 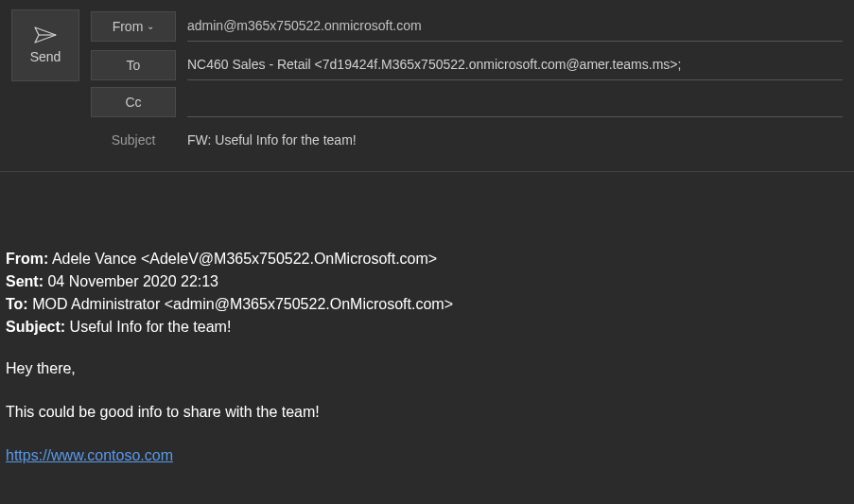 What do you see at coordinates (240, 304) in the screenshot?
I see `quoted-to-value: MOD Administrator <admin@M365x750522.OnM…` at bounding box center [240, 304].